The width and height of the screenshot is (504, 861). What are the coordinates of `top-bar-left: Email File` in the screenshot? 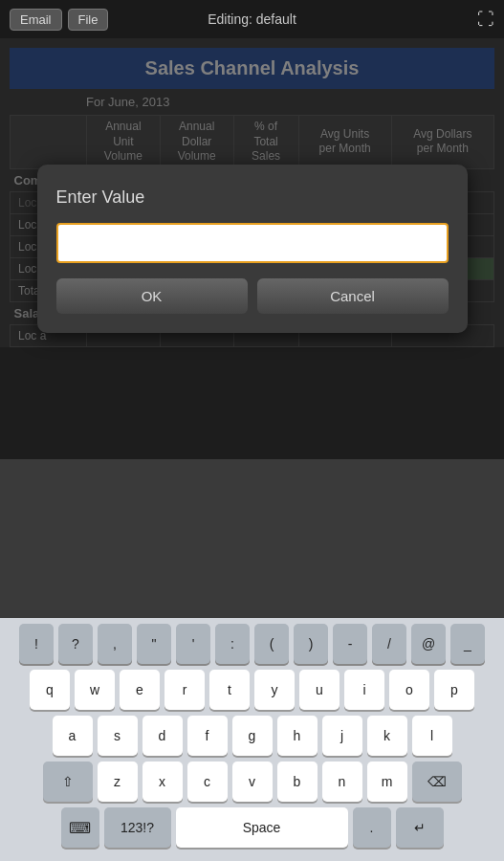 It's located at (59, 19).